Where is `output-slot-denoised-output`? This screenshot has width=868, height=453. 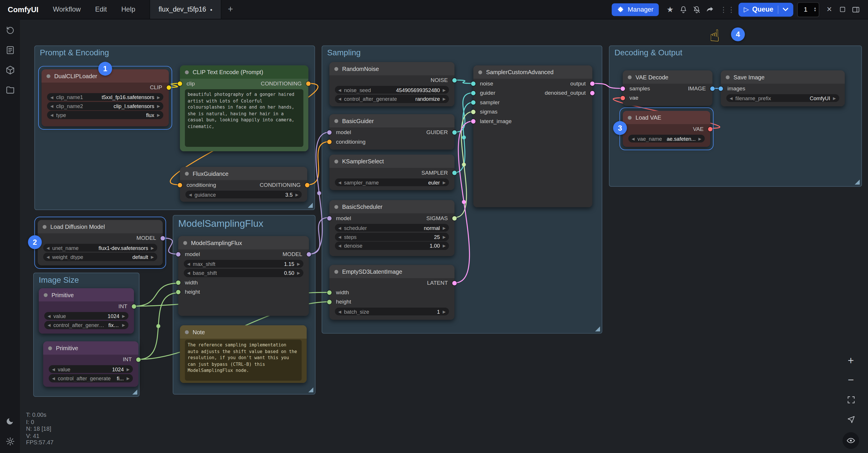
output-slot-denoised-output is located at coordinates (592, 93).